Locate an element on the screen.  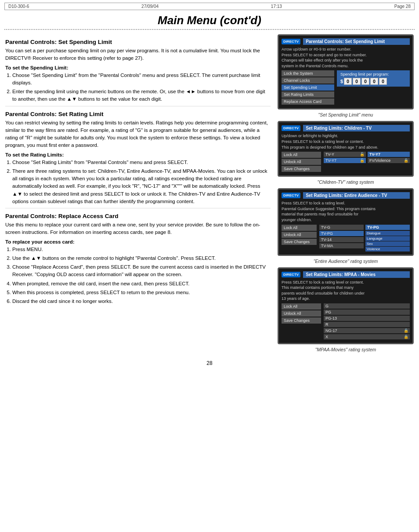
tvy7-lock: 🔓 is located at coordinates (362, 160).